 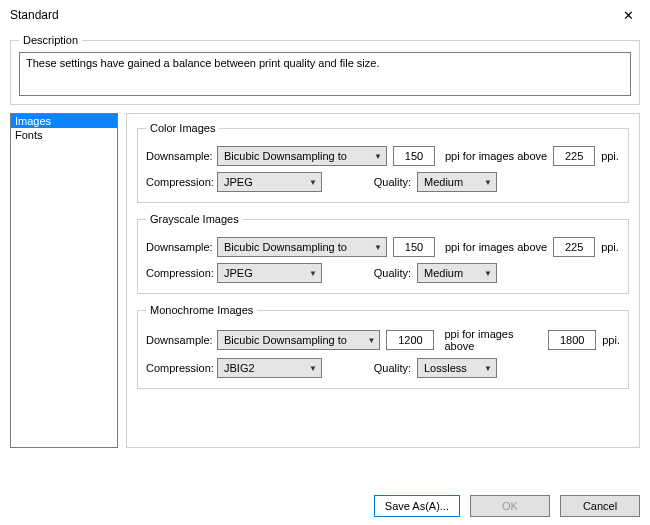 I want to click on mono-compression-row: Compression: JBIG2 ▼ Quality: Lossless ▼, so click(x=383, y=368).